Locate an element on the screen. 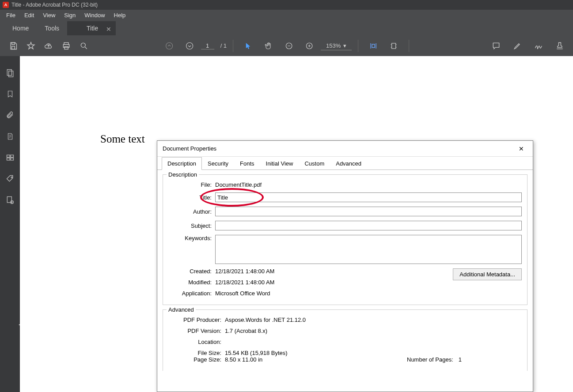  numpages-label: Number of Pages: is located at coordinates (433, 359).